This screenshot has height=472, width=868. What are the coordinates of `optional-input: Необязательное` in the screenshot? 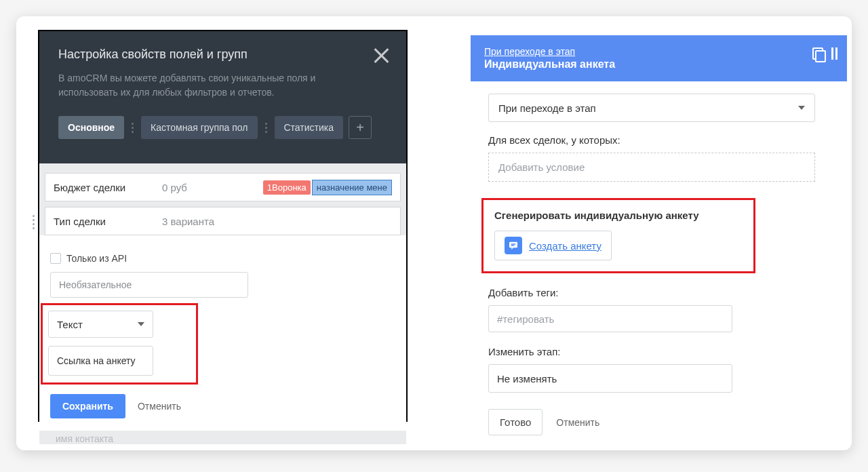 It's located at (149, 285).